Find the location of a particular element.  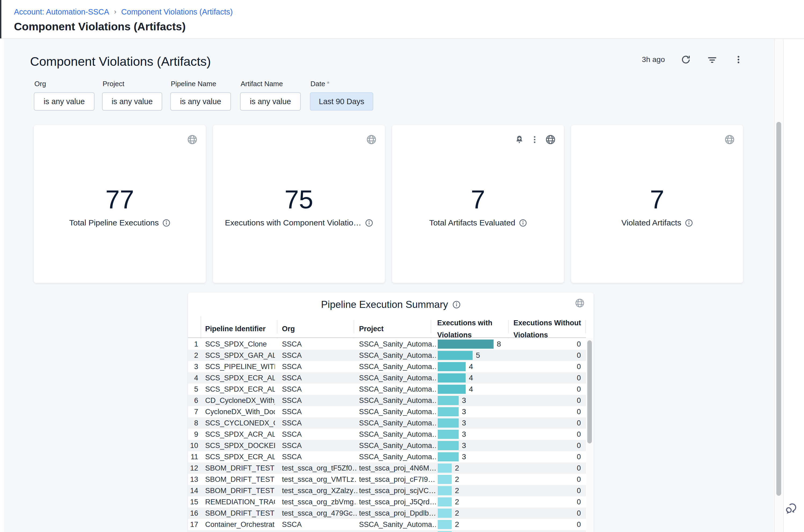

refresh-icon is located at coordinates (686, 60).